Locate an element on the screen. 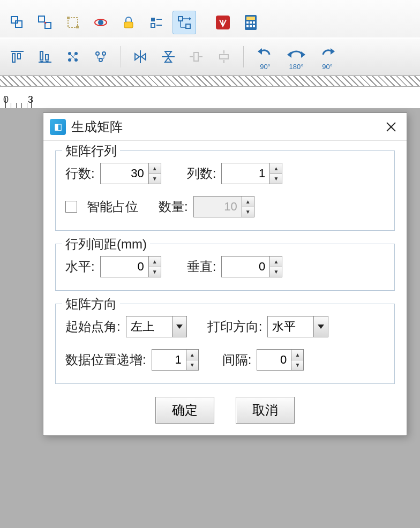  hspace-down: ▼ is located at coordinates (155, 272).